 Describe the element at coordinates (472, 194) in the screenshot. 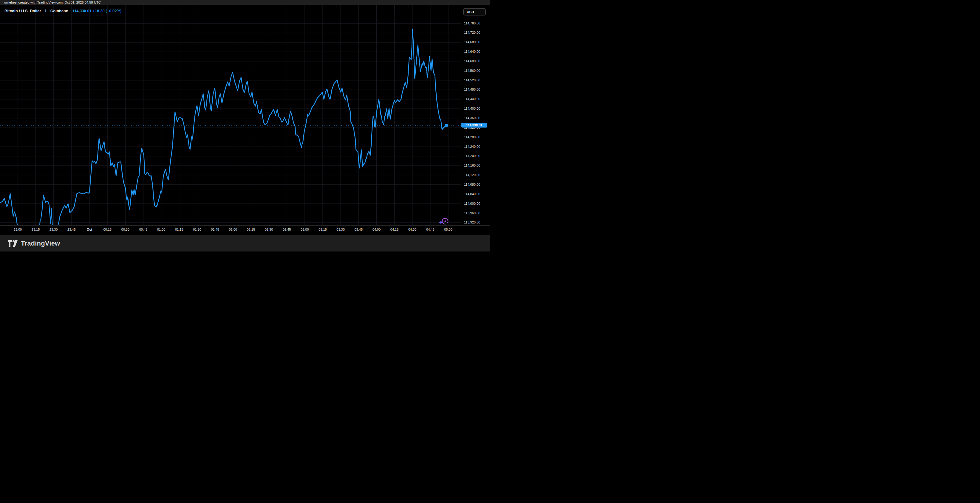

I see `price-tick: 114,040.00` at that location.